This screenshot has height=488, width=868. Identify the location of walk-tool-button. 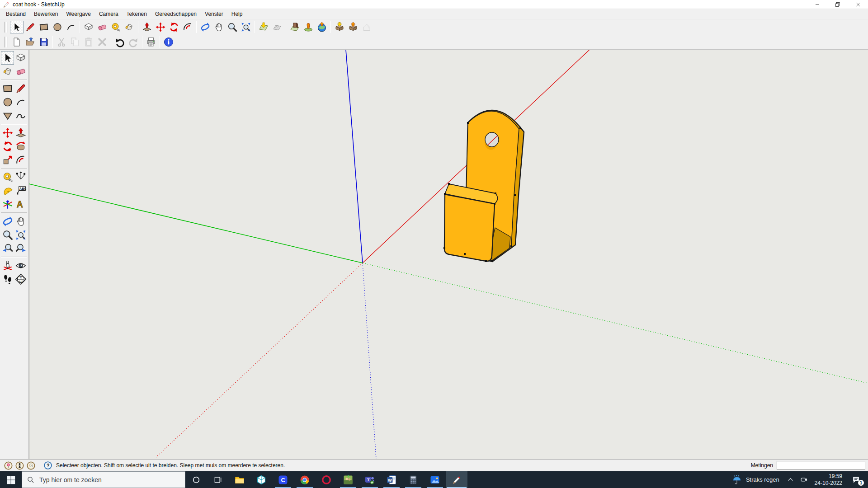
(7, 279).